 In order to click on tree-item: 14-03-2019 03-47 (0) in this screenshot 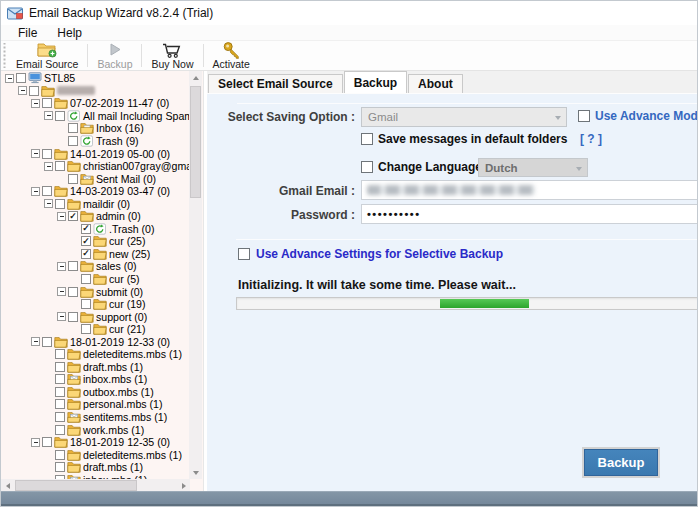, I will do `click(95, 192)`.